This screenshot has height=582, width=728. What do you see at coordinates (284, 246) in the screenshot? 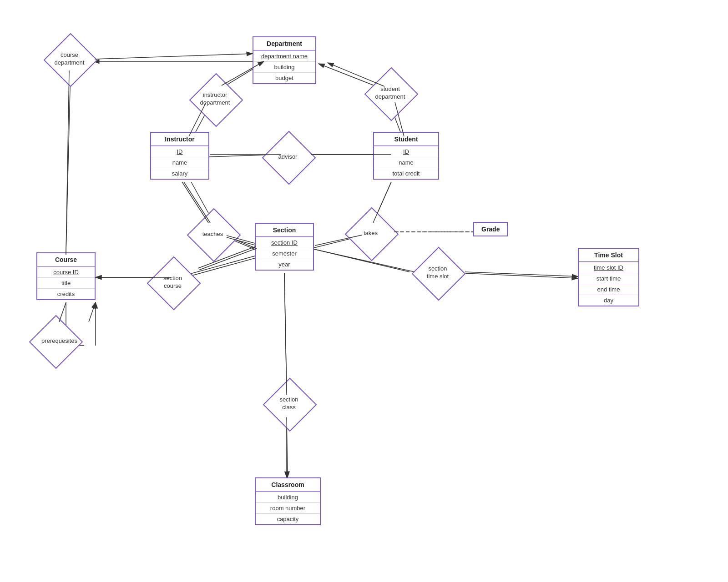
I see `section-entity: Section section ID semester year` at bounding box center [284, 246].